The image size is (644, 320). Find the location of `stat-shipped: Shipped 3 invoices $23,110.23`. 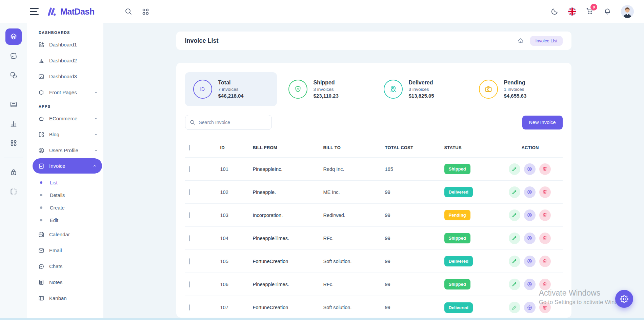

stat-shipped: Shipped 3 invoices $23,110.23 is located at coordinates (326, 89).